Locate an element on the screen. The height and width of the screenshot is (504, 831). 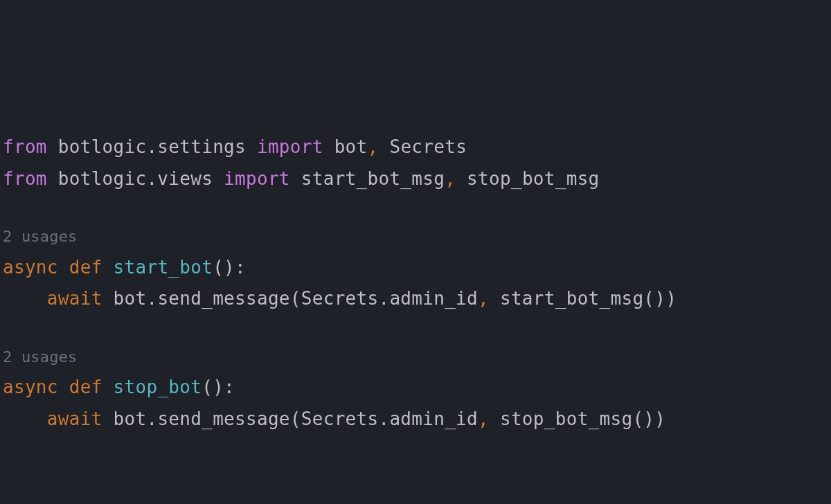
import-name: Secrets is located at coordinates (422, 147).